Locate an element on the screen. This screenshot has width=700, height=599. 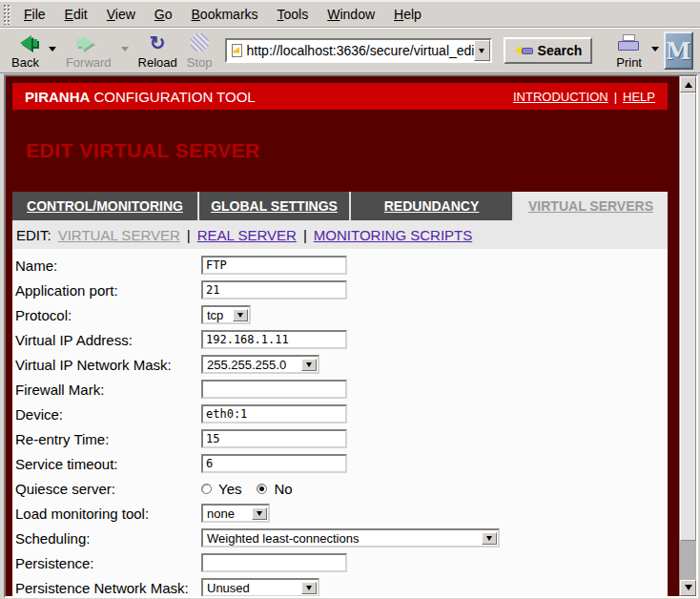
scroll-down-icon is located at coordinates (689, 588).